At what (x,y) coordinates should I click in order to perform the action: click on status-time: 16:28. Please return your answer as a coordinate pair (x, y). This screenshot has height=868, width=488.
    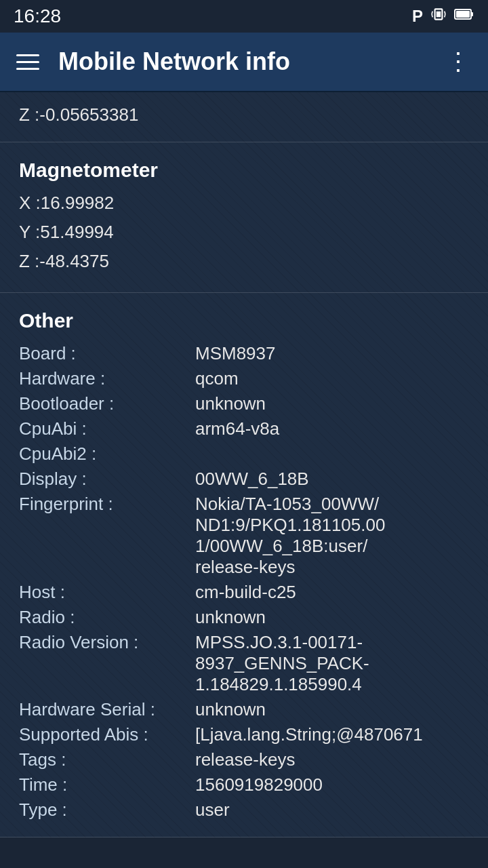
    Looking at the image, I should click on (37, 16).